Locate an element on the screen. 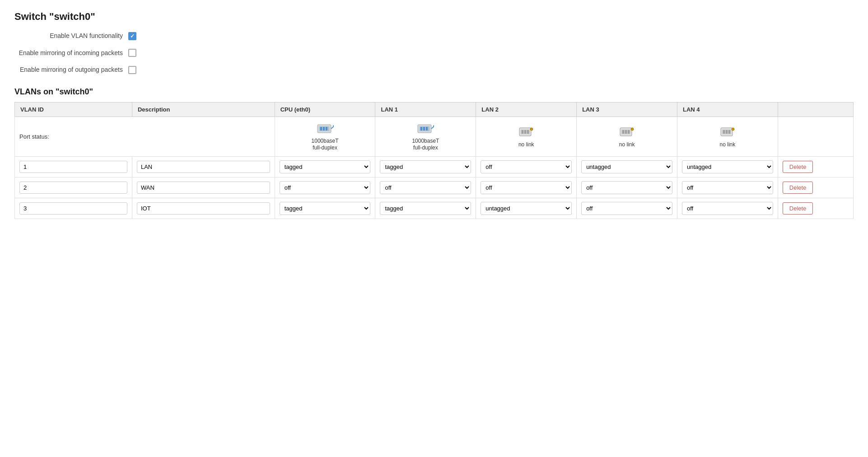 The width and height of the screenshot is (868, 457). vlan-delete-cell-2: Delete is located at coordinates (816, 187).